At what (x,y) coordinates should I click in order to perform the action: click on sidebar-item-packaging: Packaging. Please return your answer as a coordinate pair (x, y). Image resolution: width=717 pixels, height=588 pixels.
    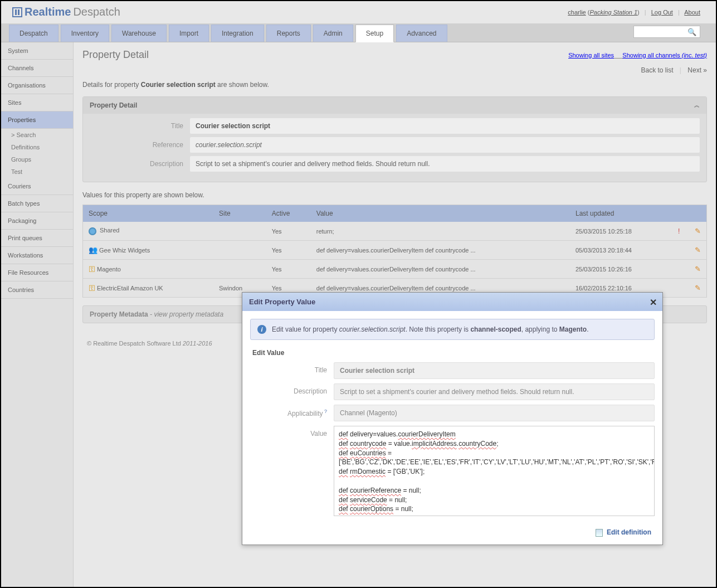
    Looking at the image, I should click on (37, 221).